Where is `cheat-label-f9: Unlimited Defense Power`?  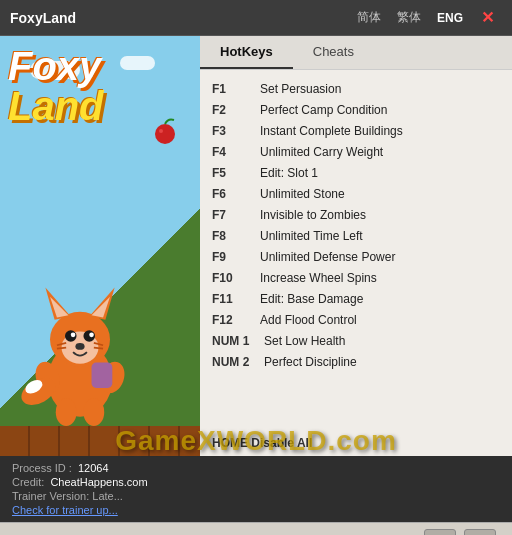 cheat-label-f9: Unlimited Defense Power is located at coordinates (328, 257).